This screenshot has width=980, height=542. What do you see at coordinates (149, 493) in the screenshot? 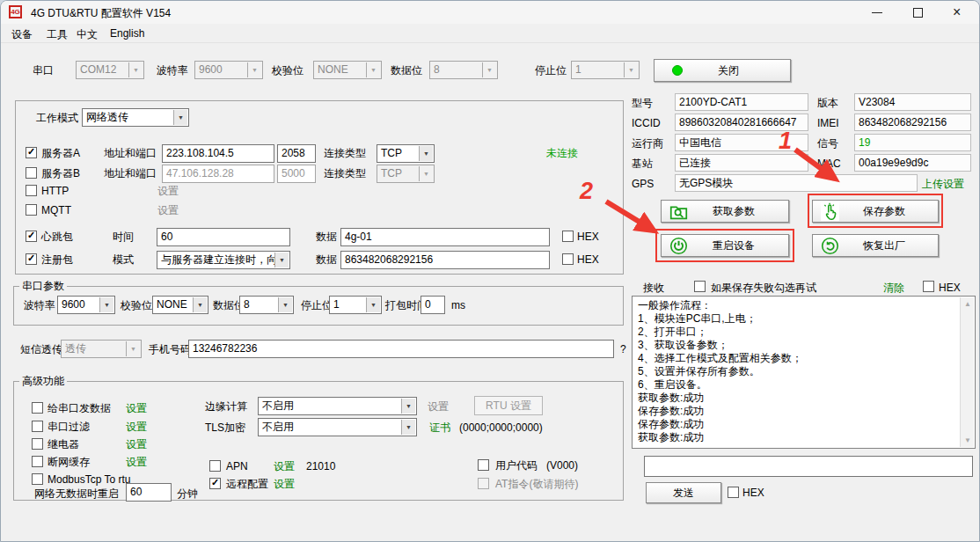
I see `reboot-minutes-input: 60` at bounding box center [149, 493].